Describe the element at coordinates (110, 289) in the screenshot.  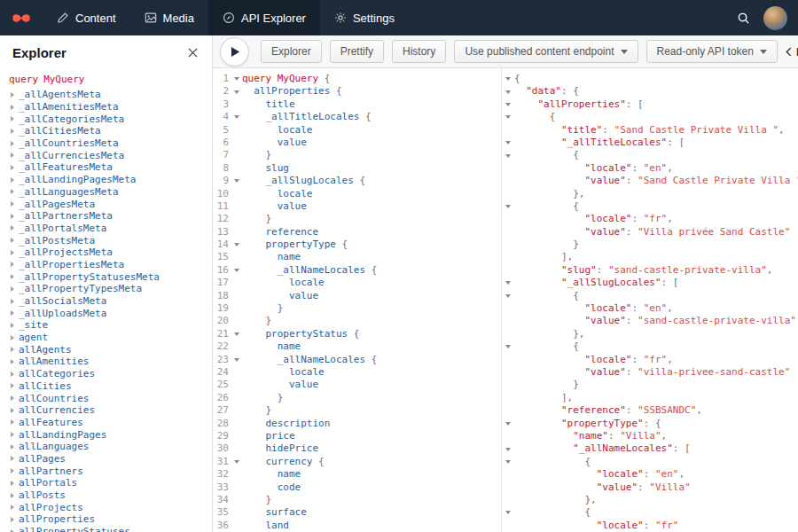
I see `explorer-field: _allPropertyTypesMeta` at that location.